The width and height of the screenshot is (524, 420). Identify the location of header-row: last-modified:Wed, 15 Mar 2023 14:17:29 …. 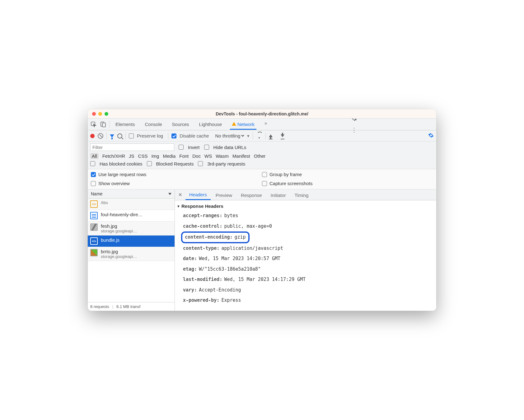
(306, 280).